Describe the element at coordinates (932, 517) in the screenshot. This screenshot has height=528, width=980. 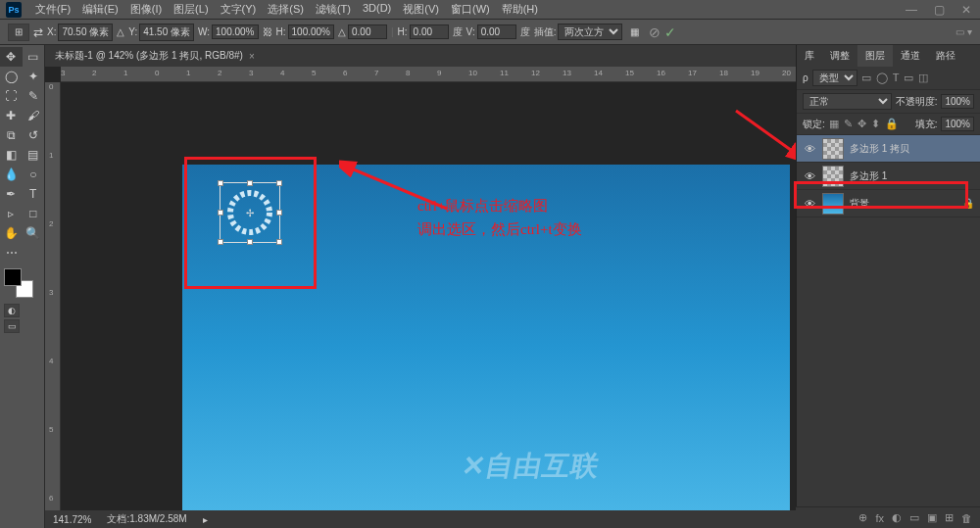
I see `layers-footer-icon: ▣` at that location.